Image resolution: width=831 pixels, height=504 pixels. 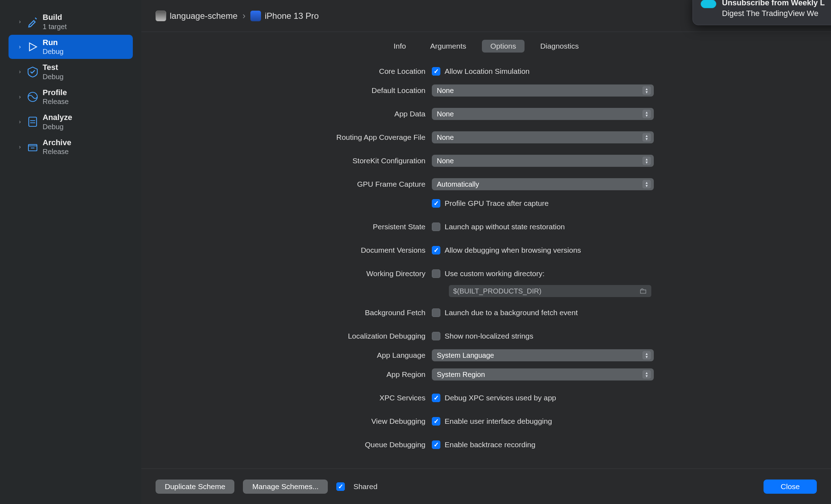 I want to click on sidebar-item-archive: › Archive Release, so click(x=71, y=147).